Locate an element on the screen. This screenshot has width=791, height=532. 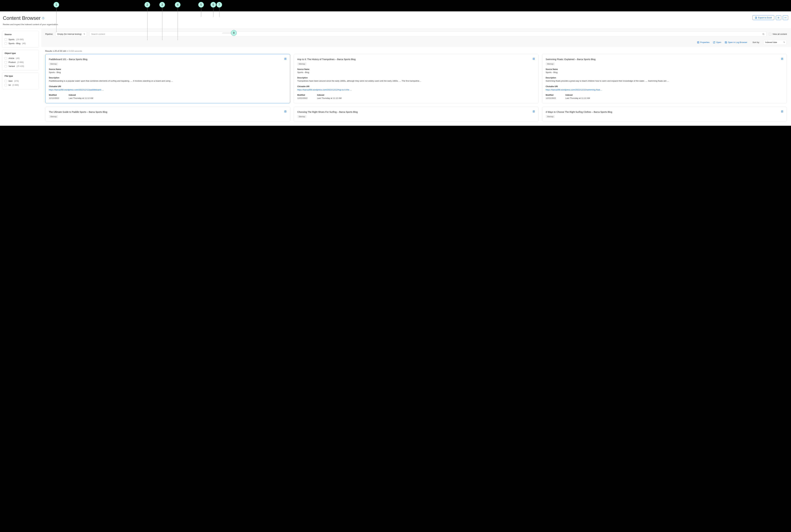
facet-label: Article is located at coordinates (12, 58).